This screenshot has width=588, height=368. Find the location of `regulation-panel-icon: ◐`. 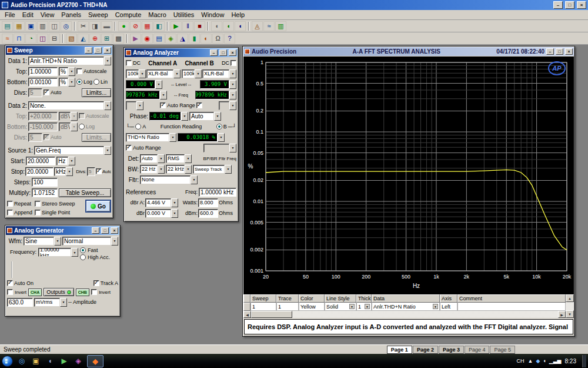

regulation-panel-icon: ◐ is located at coordinates (206, 39).